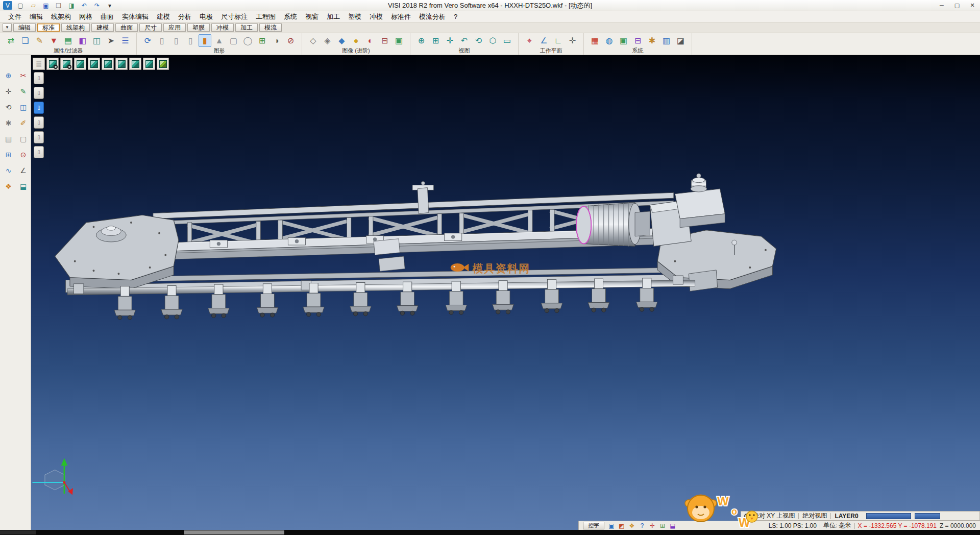  Describe the element at coordinates (97, 5) in the screenshot. I see `redo-icon: ↷` at that location.